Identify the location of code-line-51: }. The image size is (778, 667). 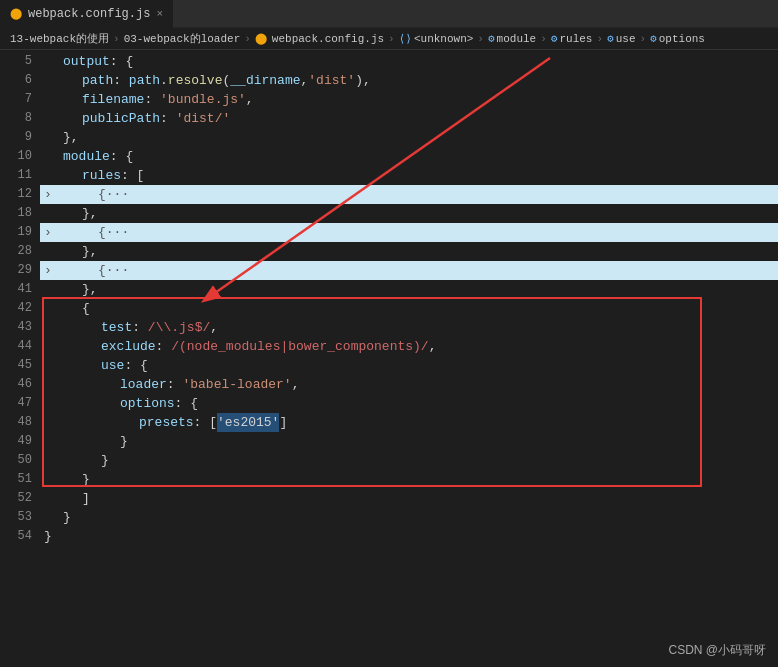
(409, 480).